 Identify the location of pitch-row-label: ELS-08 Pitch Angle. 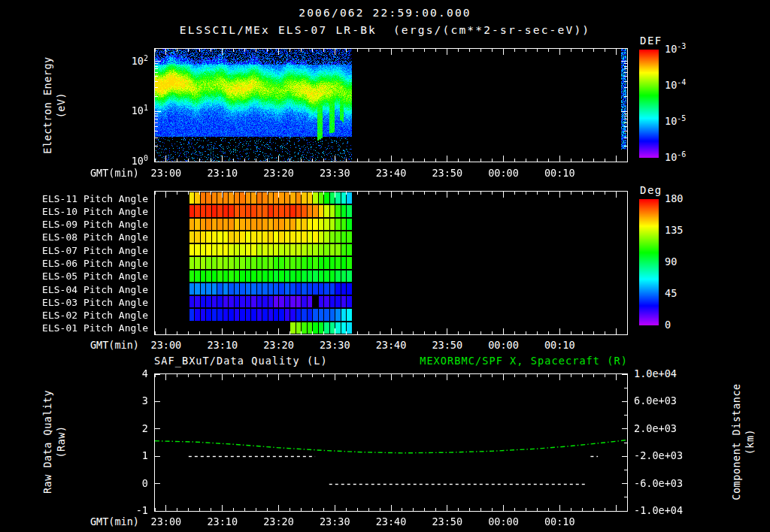
(74, 237).